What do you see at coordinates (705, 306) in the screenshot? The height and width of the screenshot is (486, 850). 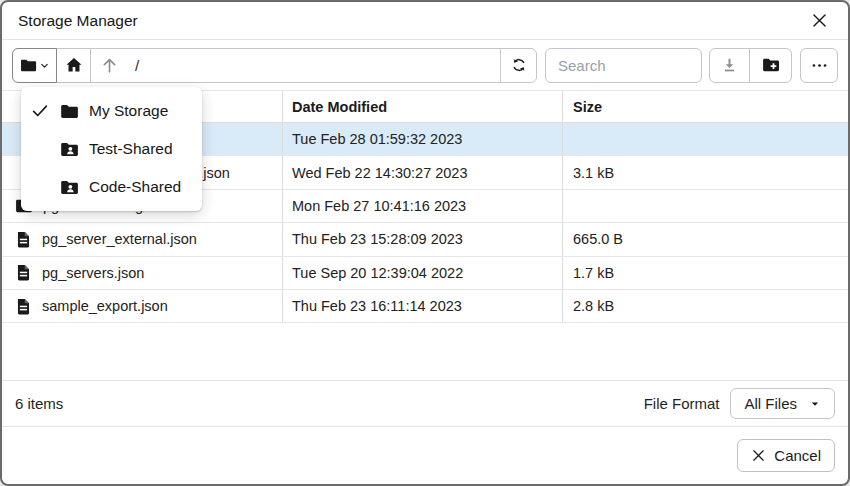 I see `file-size: 2.8 kB` at bounding box center [705, 306].